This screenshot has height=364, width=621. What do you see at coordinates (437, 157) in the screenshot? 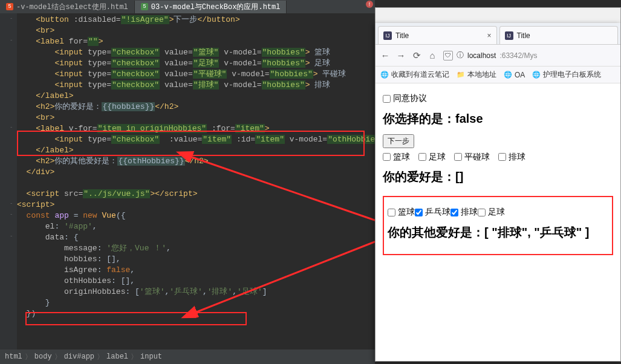
I see `hobby-checkbox: 足球` at bounding box center [437, 157].